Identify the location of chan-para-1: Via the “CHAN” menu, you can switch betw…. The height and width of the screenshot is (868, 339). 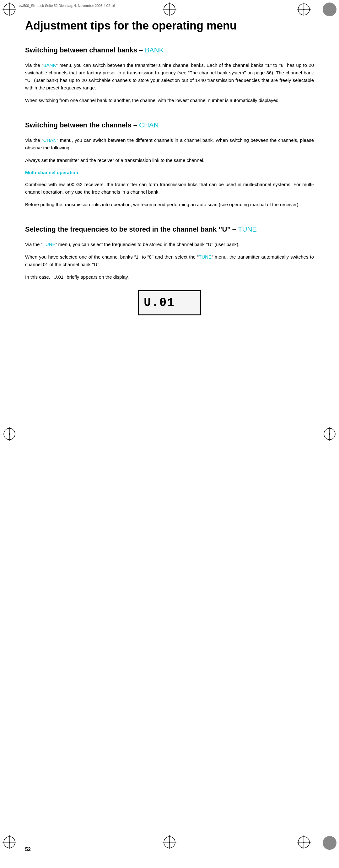
(170, 144).